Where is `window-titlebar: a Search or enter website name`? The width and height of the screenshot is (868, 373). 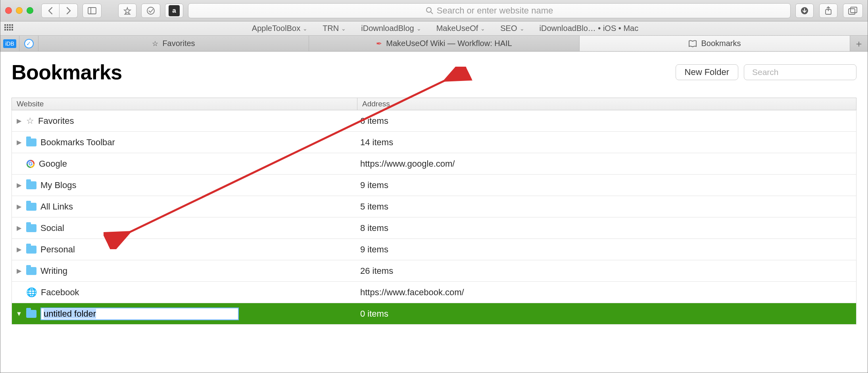 window-titlebar: a Search or enter website name is located at coordinates (434, 11).